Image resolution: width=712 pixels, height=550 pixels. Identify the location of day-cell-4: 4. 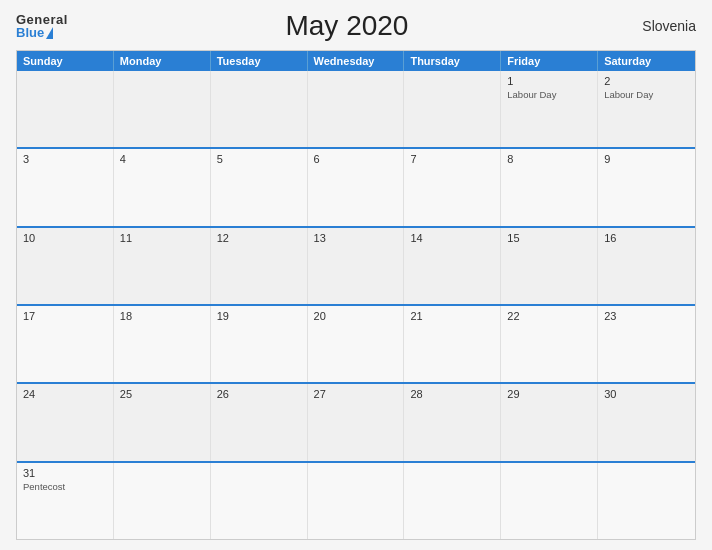
(162, 187).